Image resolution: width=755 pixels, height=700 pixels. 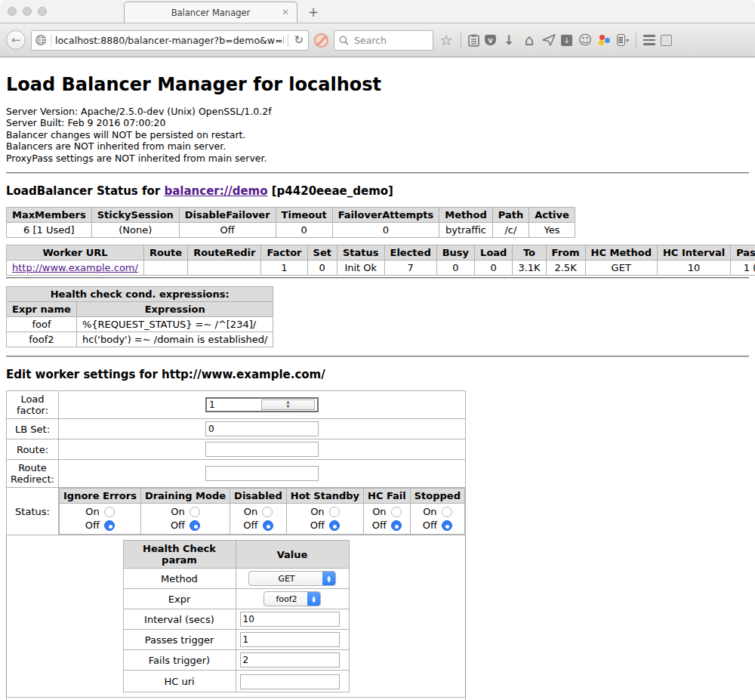 I want to click on new-tab-button: +, so click(x=313, y=12).